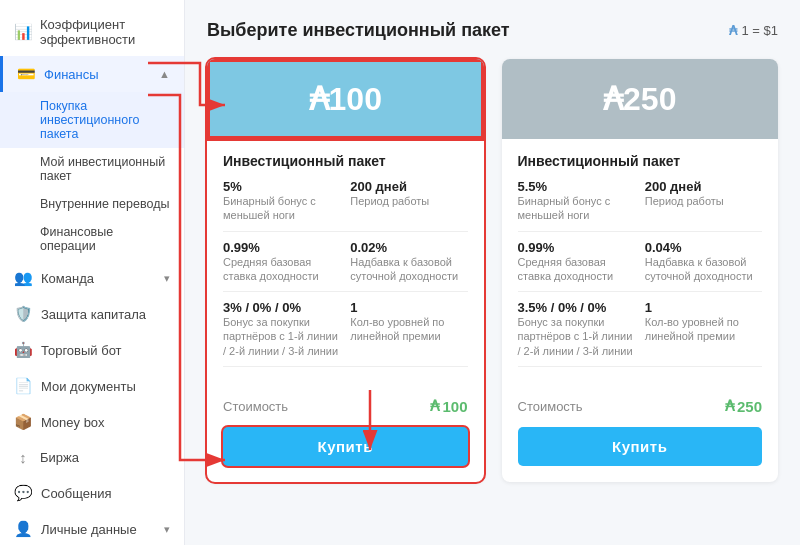 The width and height of the screenshot is (800, 545). I want to click on exchange-rate-value: 1 = $1, so click(760, 30).